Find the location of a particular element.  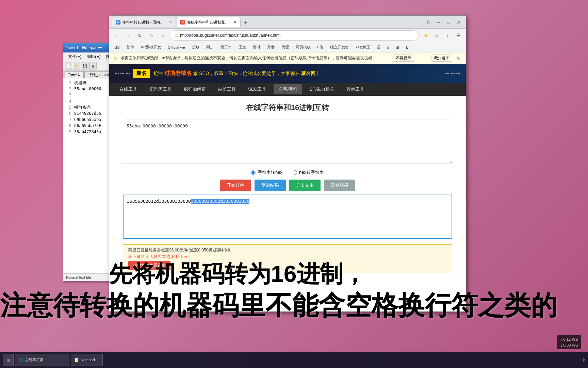

menu-file: 文件(F) is located at coordinates (75, 57).